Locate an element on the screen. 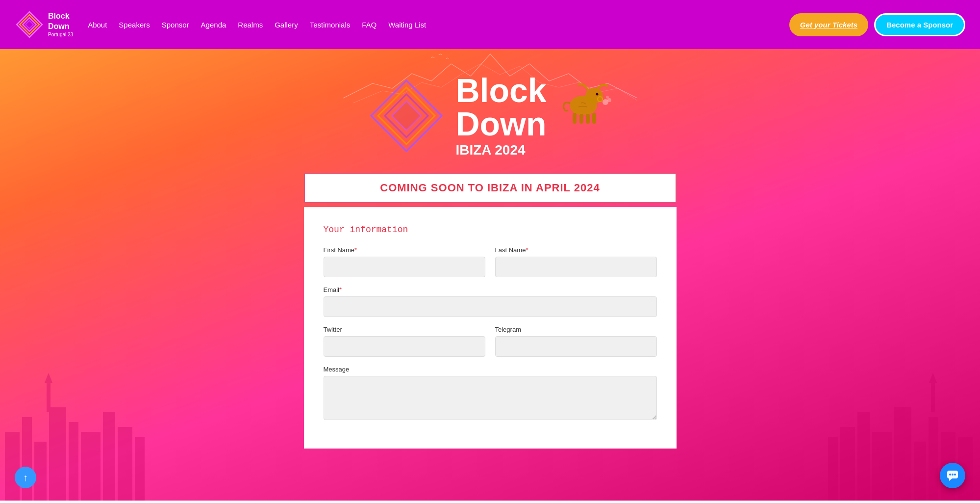 This screenshot has width=980, height=503. twitter-input is located at coordinates (404, 346).